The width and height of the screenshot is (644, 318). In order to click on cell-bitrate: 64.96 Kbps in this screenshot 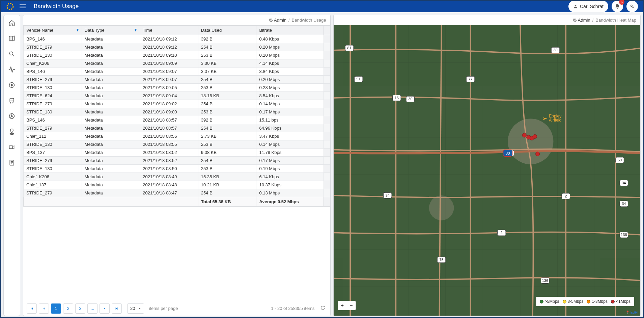, I will do `click(290, 128)`.